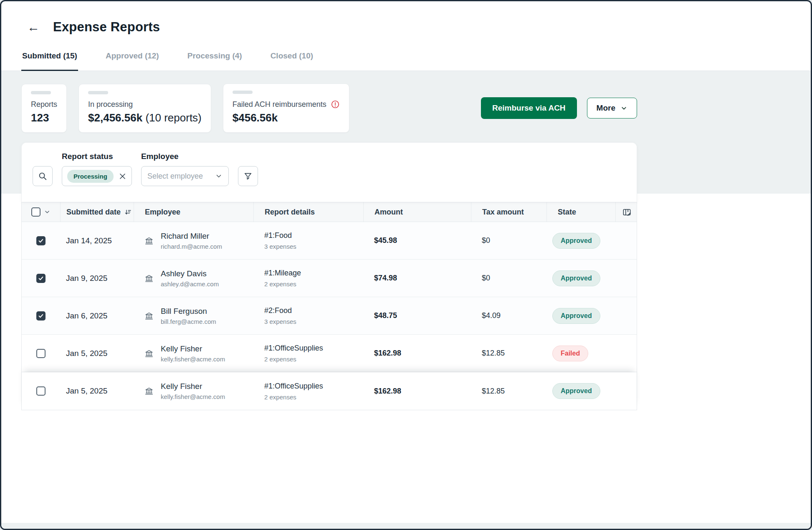  Describe the element at coordinates (329, 316) in the screenshot. I see `table-row: Jan 6, 2025 Bill Fergusonbill.ferg@acme.…` at that location.